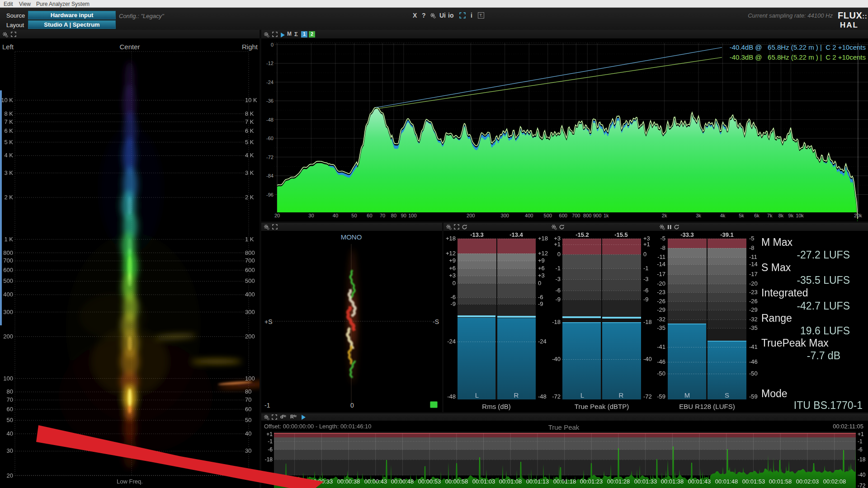 The width and height of the screenshot is (868, 488). Describe the element at coordinates (270, 101) in the screenshot. I see `svg-text: -36` at that location.